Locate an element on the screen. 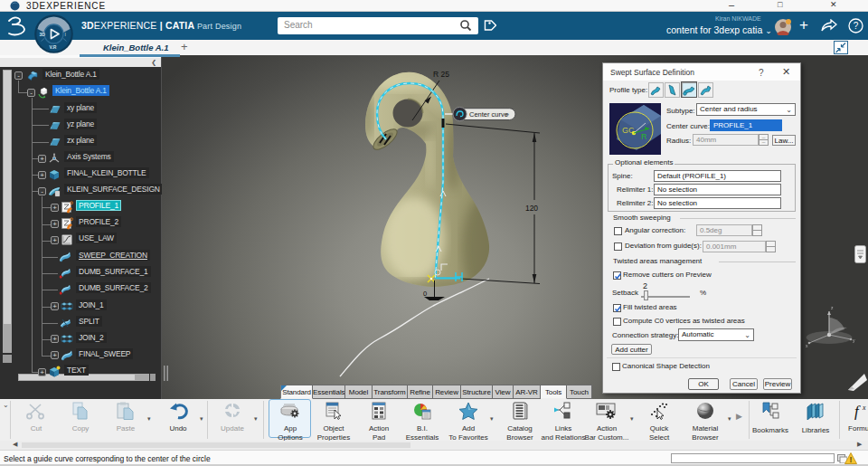  svg-text: R is located at coordinates (644, 137).